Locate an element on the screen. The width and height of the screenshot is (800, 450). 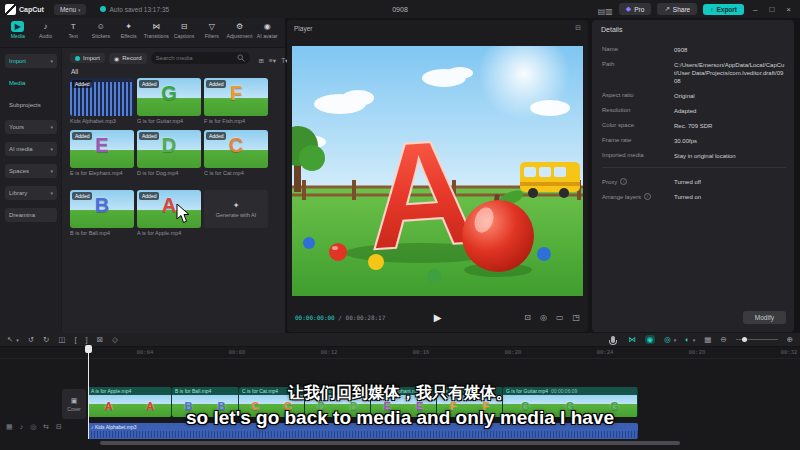
ribbon-tabs: ▶Media♪AudioTText☺Stickers✦Effects⋈Trans… is located at coordinates (142, 33).